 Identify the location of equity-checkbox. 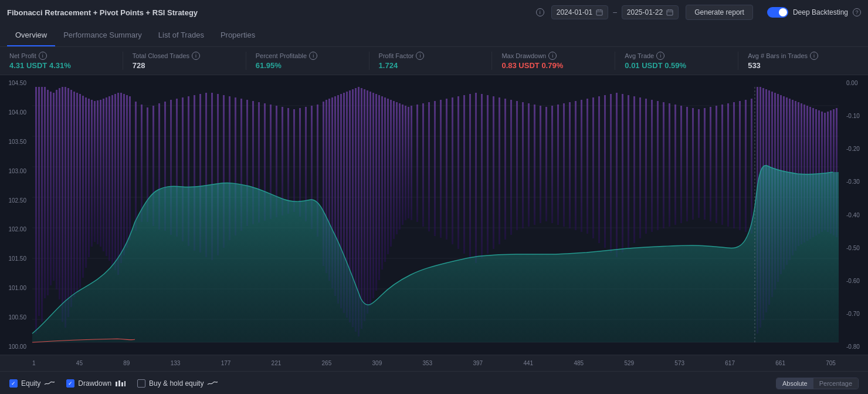
(13, 383).